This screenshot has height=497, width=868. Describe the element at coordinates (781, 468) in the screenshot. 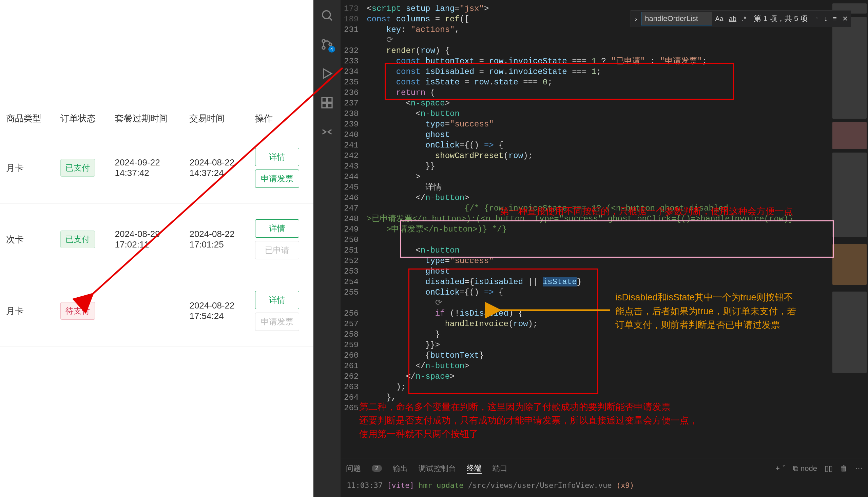

I see `terminal-new-icon: + ˅` at that location.